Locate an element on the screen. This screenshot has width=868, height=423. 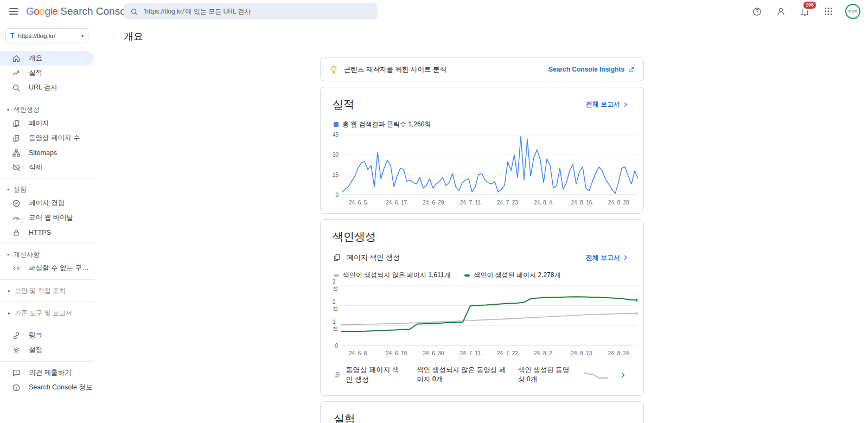
sidebar-item-label: 코어 웹 바이탈 is located at coordinates (51, 218).